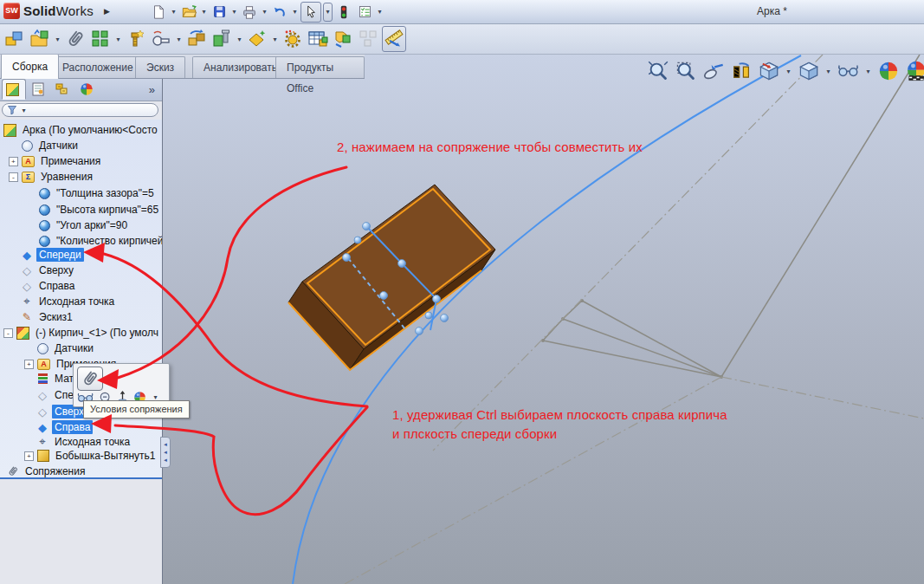  What do you see at coordinates (81, 317) in the screenshot?
I see `tree-item-sketch1: Эскиз1` at bounding box center [81, 317].